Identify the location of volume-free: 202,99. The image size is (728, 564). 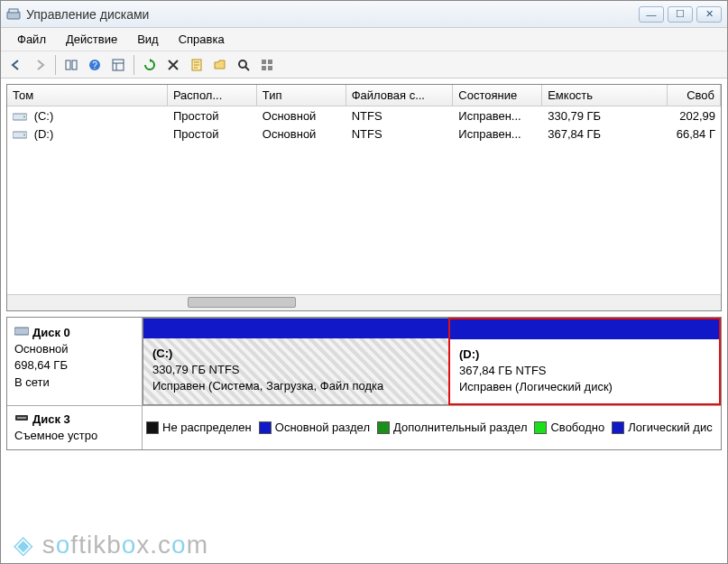
(695, 116).